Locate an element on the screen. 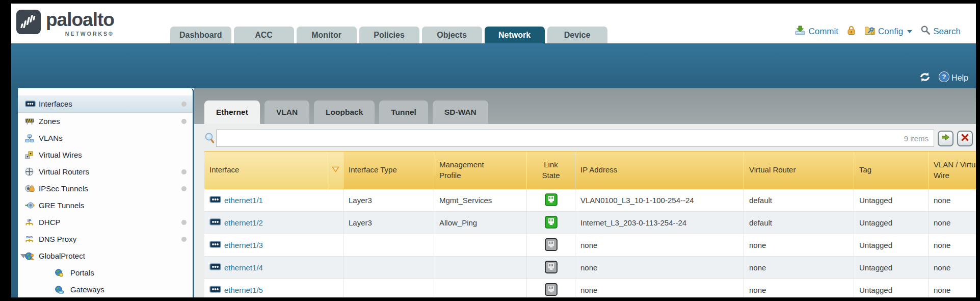 The width and height of the screenshot is (980, 301). paloalto-logo-icon is located at coordinates (29, 23).